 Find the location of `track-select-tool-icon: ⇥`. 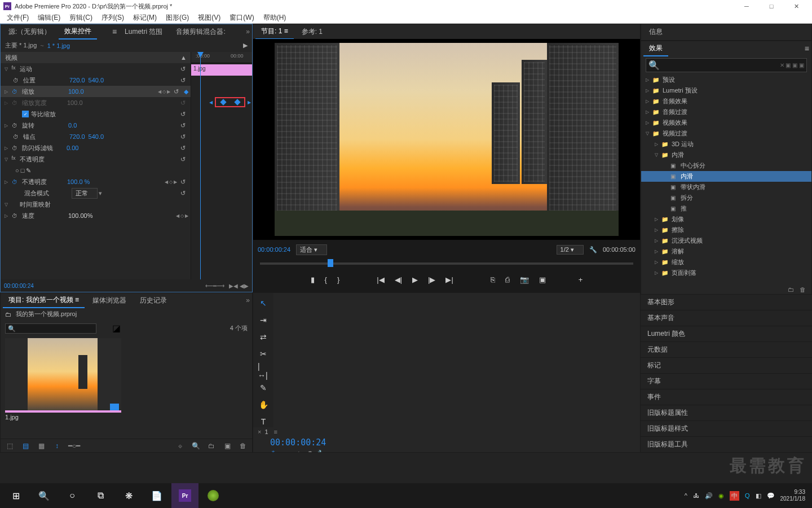

track-select-tool-icon: ⇥ is located at coordinates (263, 320).